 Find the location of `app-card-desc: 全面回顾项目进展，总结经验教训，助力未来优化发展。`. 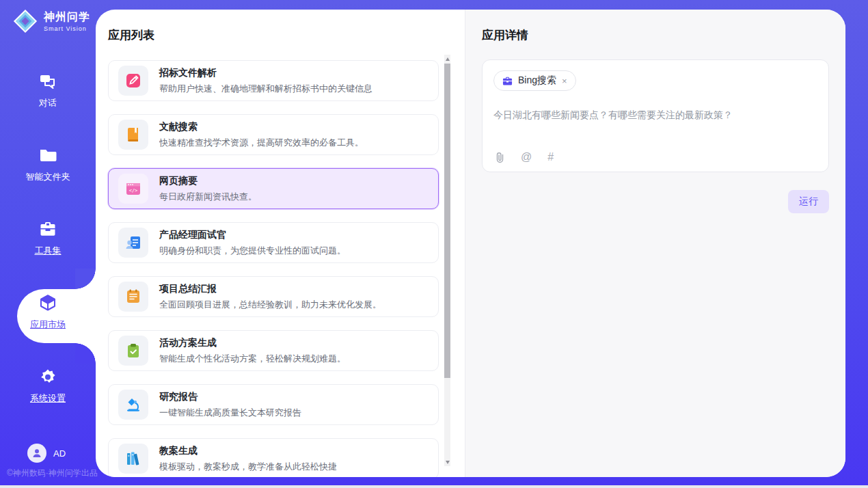

app-card-desc: 全面回顾项目进展，总结经验教训，助力未来优化发展。 is located at coordinates (271, 305).